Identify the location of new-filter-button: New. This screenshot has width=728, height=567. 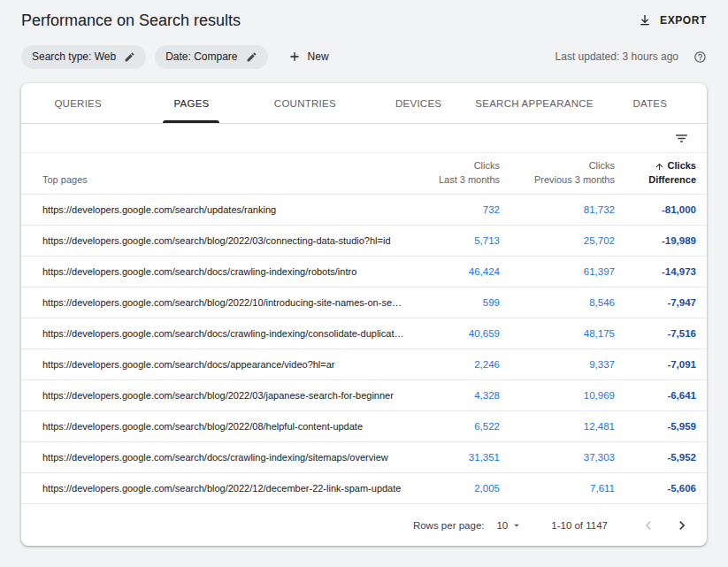
(308, 57).